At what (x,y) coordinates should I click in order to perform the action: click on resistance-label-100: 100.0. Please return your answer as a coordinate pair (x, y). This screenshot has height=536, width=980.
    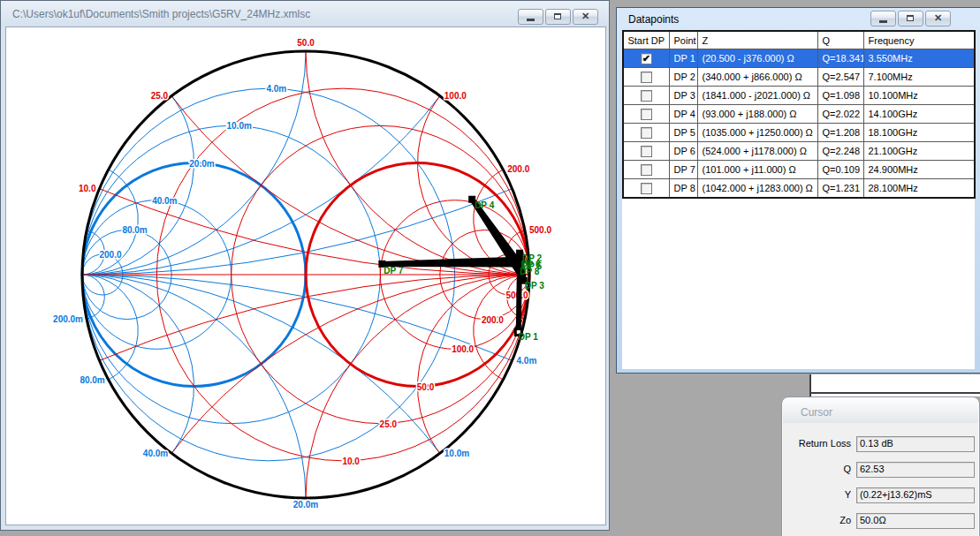
    Looking at the image, I should click on (463, 350).